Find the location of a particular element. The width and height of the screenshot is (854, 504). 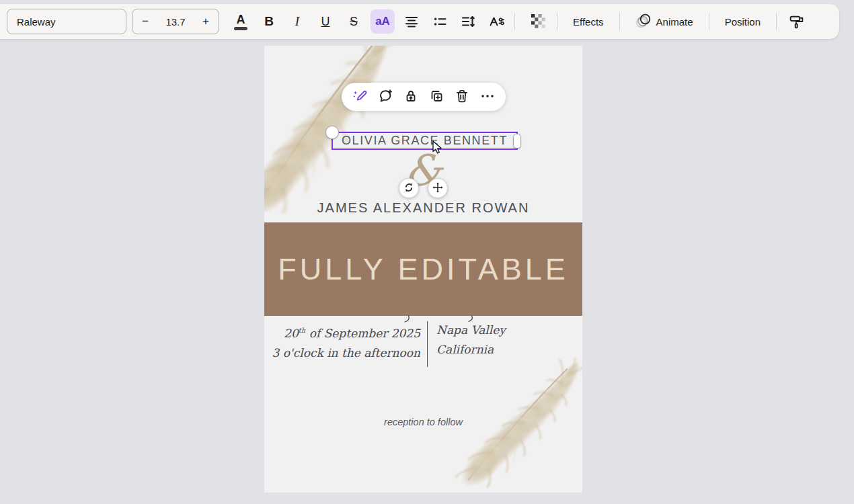

alignment-button is located at coordinates (412, 22).